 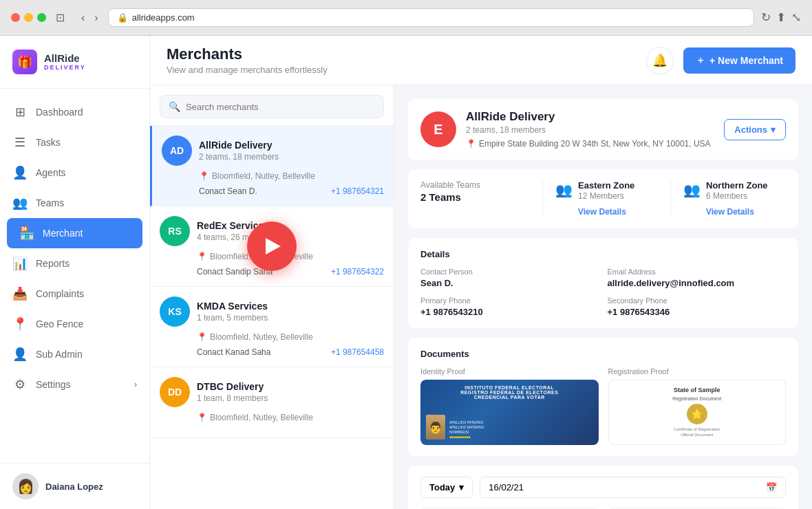 What do you see at coordinates (15, 18) in the screenshot?
I see `close-button` at bounding box center [15, 18].